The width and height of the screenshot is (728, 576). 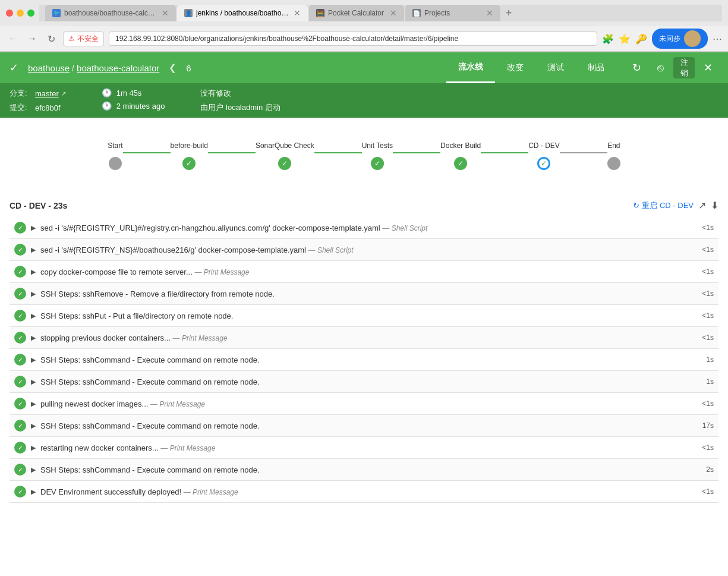 I want to click on security-badge: ⚠ 不安全, so click(x=83, y=39).